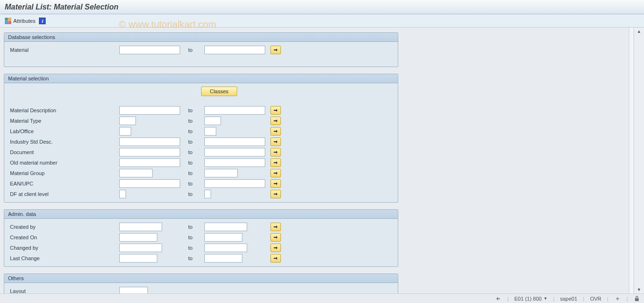  I want to click on row-document: Document to, so click(201, 152).